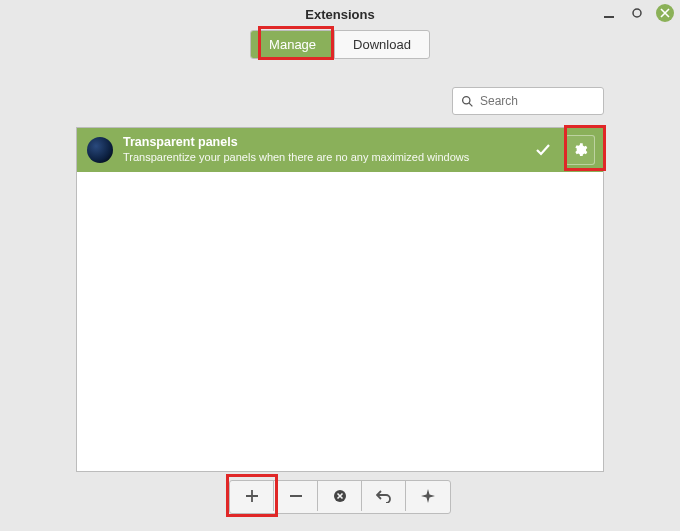 This screenshot has height=531, width=680. I want to click on extension-text: Transparent panels Transparentize your p…, so click(322, 150).